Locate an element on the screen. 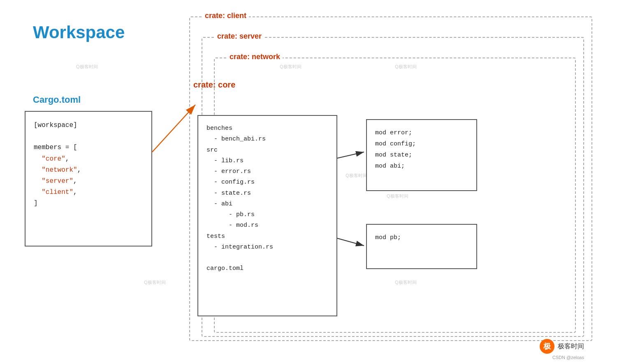 The width and height of the screenshot is (617, 364). ft-config: - config.rs is located at coordinates (230, 182).